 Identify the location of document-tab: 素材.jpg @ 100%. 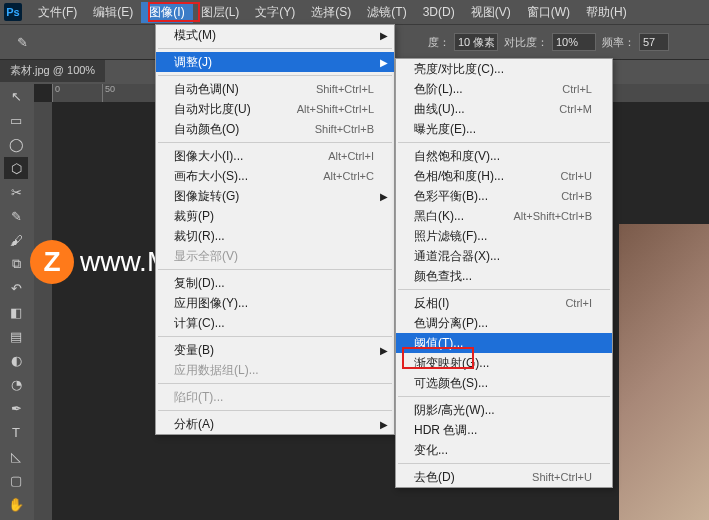
(52, 71).